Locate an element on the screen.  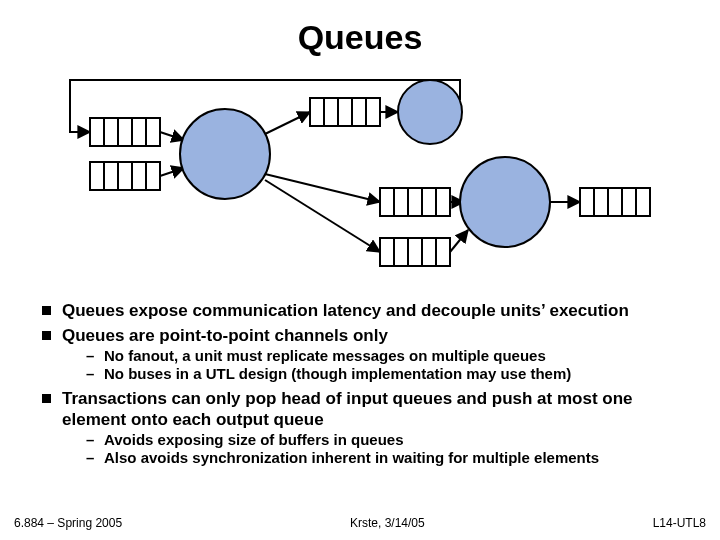
sub-item: Also avoids synchronization inherent in … is located at coordinates (376, 458).